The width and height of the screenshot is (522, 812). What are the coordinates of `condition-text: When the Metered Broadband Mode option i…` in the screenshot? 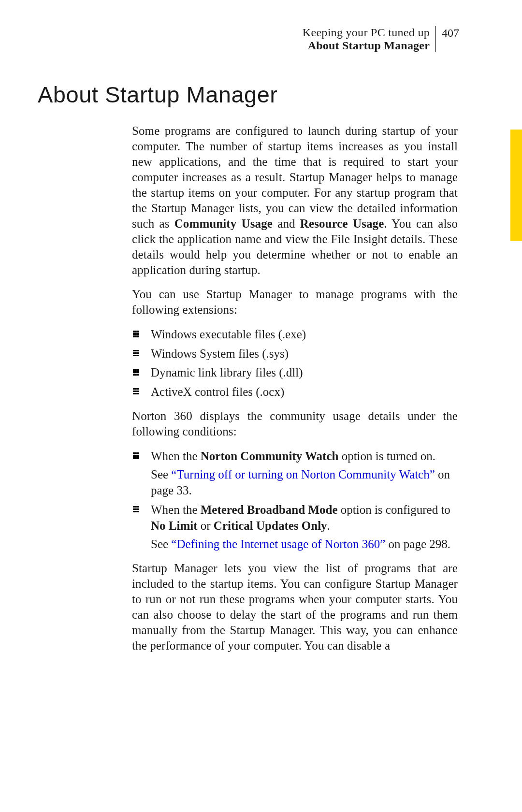 It's located at (304, 518).